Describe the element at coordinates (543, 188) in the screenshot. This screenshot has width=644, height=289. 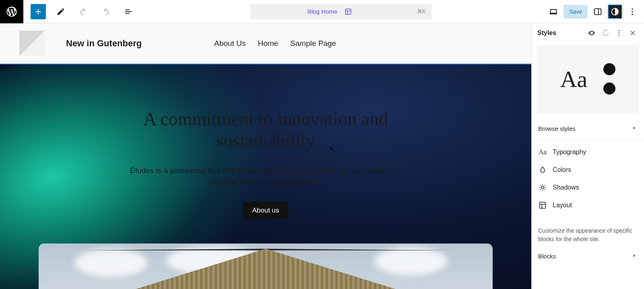
I see `sun-icon` at that location.